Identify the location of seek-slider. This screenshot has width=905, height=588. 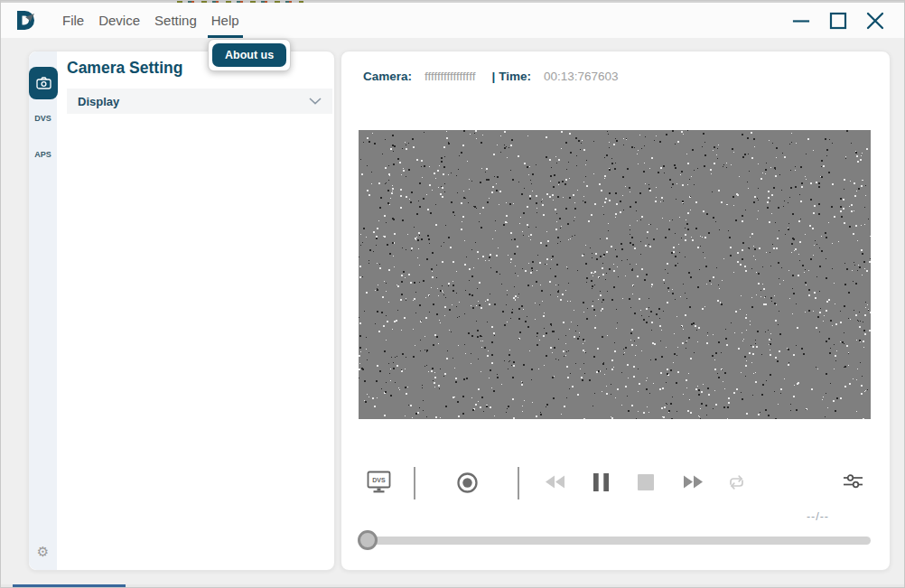
(614, 541).